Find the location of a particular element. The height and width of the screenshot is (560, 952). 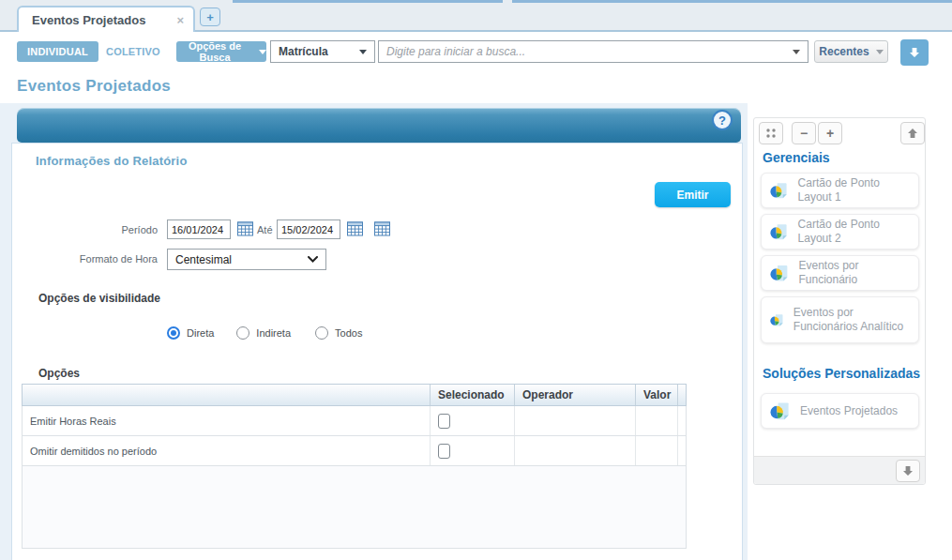

column-selecionado: Selecionado is located at coordinates (472, 395).